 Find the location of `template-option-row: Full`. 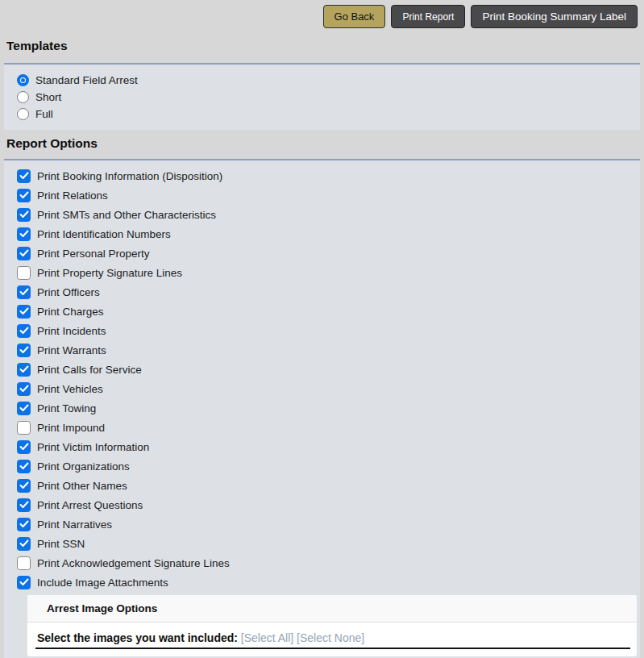

template-option-row: Full is located at coordinates (329, 115).